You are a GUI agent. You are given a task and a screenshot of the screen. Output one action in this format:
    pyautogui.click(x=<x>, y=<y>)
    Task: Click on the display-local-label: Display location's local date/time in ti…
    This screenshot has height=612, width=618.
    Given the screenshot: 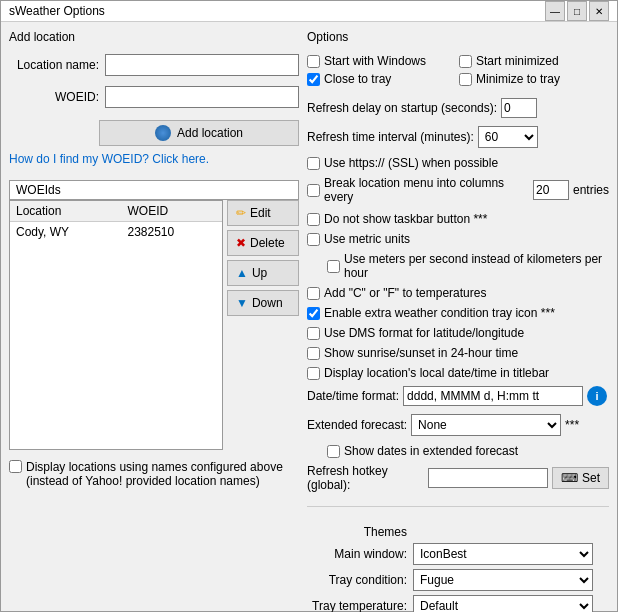 What is the action you would take?
    pyautogui.click(x=436, y=373)
    